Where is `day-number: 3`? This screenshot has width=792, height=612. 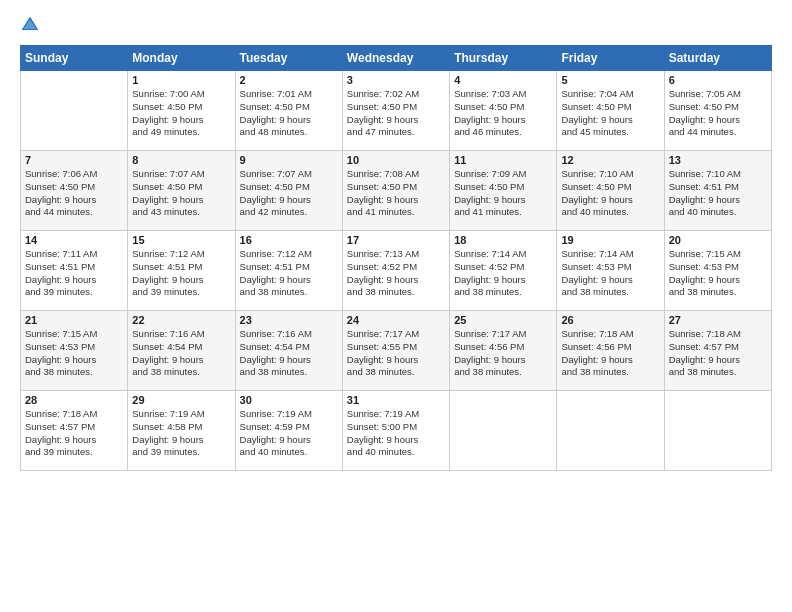 day-number: 3 is located at coordinates (396, 80).